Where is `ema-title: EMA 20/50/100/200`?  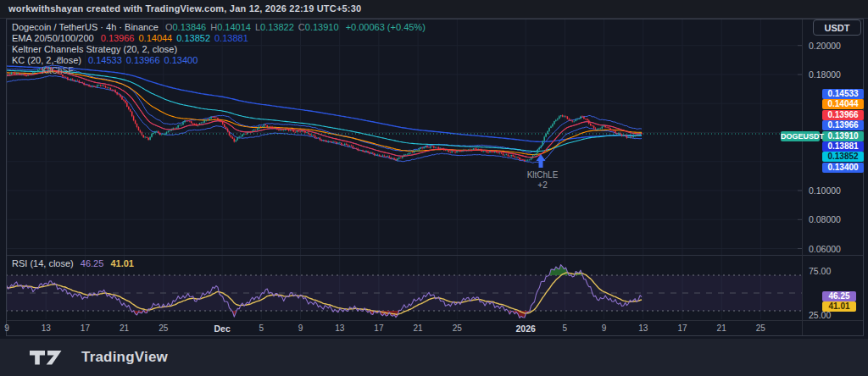 ema-title: EMA 20/50/100/200 is located at coordinates (53, 38).